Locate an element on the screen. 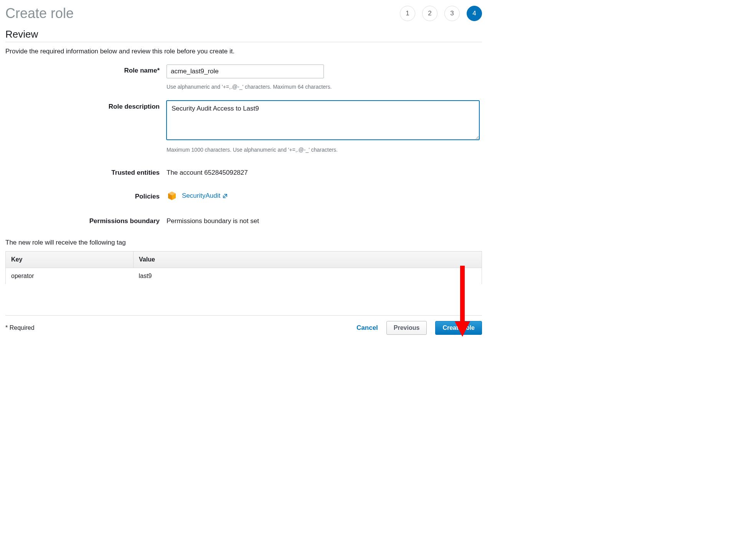 The image size is (756, 546). role-name-input is located at coordinates (245, 71).